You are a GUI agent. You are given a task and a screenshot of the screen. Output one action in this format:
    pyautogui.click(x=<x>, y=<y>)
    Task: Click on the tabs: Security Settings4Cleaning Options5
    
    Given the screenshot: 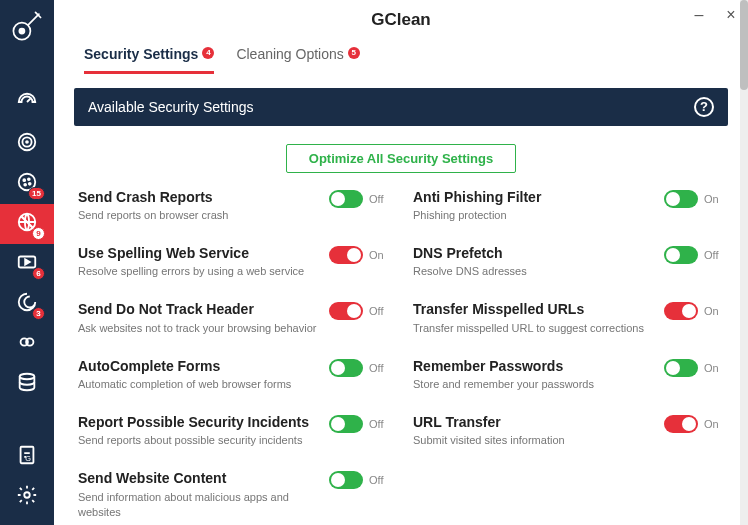 What is the action you would take?
    pyautogui.click(x=401, y=57)
    